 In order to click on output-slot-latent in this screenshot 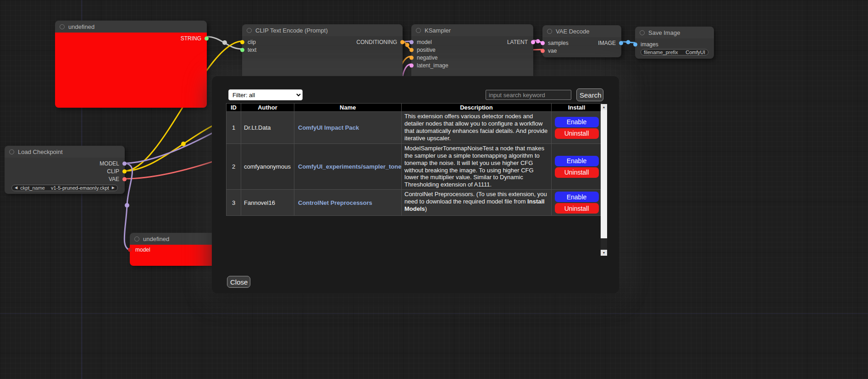, I will do `click(533, 42)`.